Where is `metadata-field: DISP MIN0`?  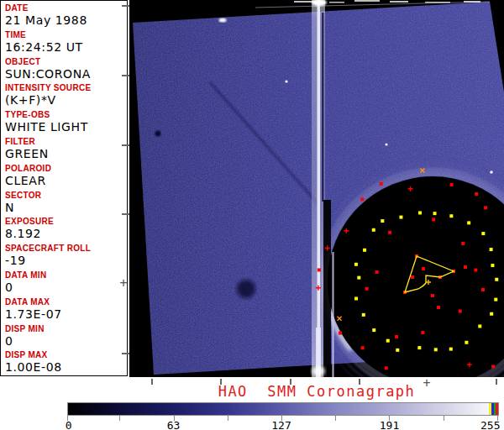
metadata-field: DISP MIN0 is located at coordinates (64, 335).